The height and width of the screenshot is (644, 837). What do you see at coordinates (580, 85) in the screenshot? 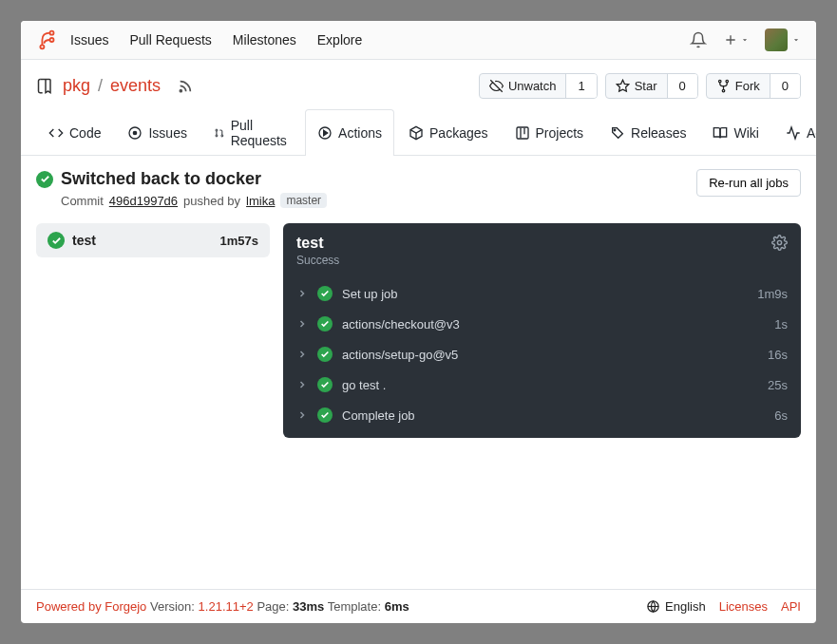
I see `watch-count: 1` at bounding box center [580, 85].